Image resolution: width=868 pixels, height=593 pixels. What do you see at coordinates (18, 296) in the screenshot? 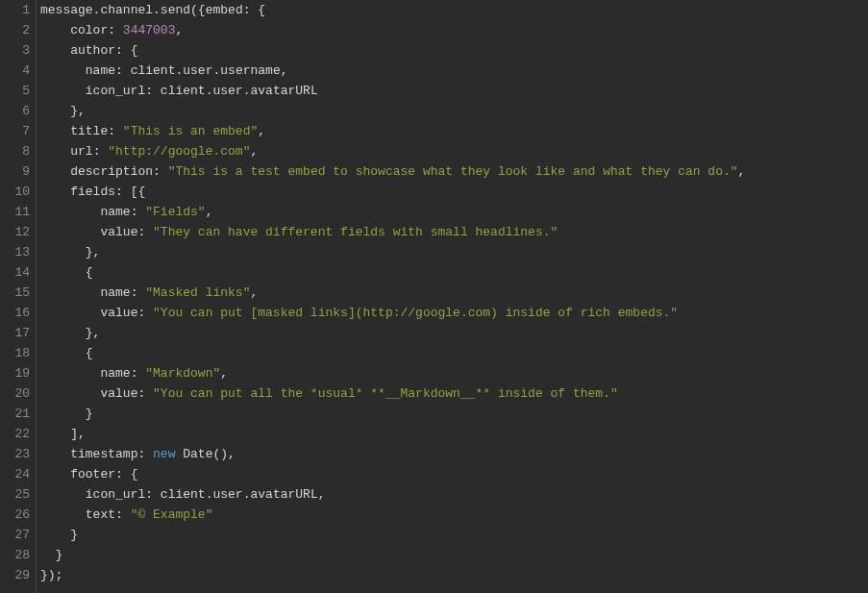
I see `line-number-gutter: 1234567891011121314151617181920212223242…` at bounding box center [18, 296].